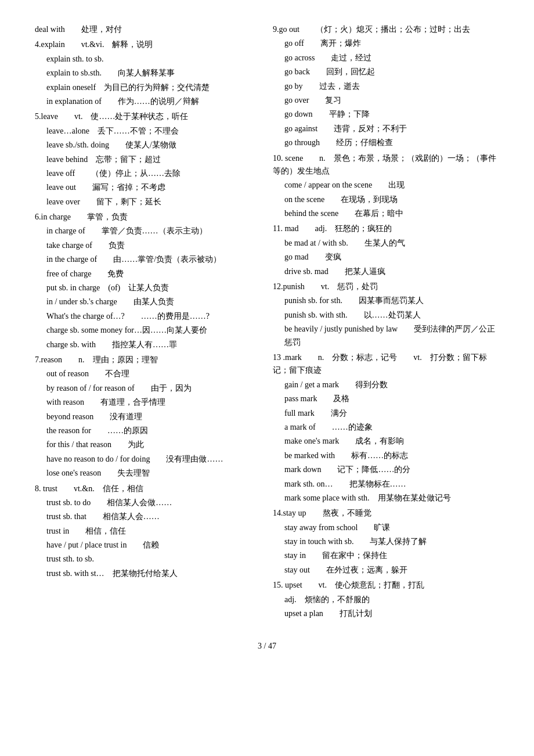 This screenshot has width=534, height=756. What do you see at coordinates (386, 498) in the screenshot?
I see `entry-13-sub-8: mark some place with sth. 用某物在某处做记号` at bounding box center [386, 498].